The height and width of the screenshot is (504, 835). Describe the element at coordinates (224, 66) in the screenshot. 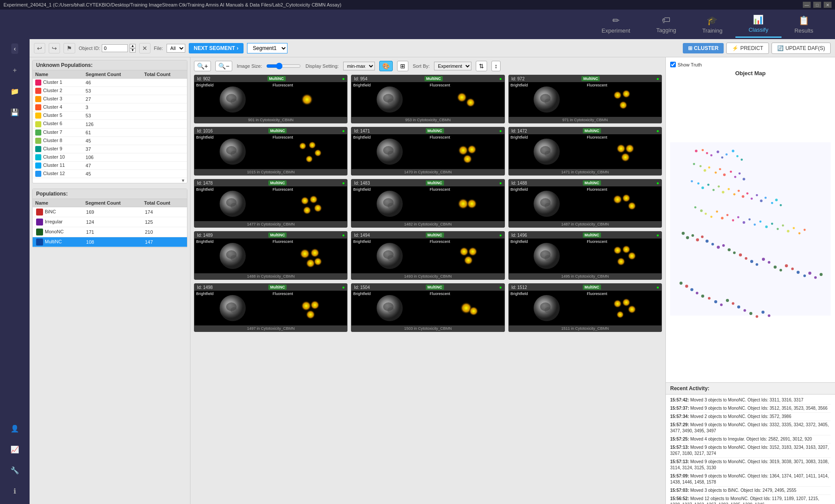

I see `zoom-out-button: 🔍−` at that location.